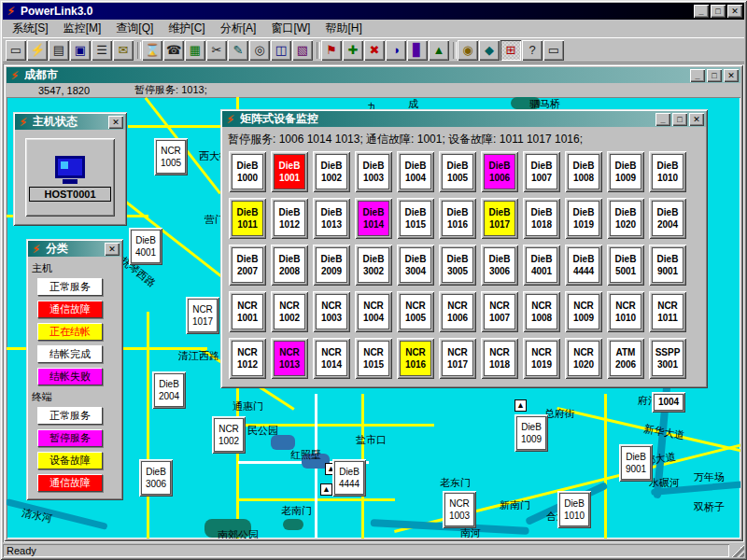 Image resolution: width=747 pixels, height=560 pixels. I want to click on legend-titlebar: ⚡ 分类 ✕, so click(75, 248).